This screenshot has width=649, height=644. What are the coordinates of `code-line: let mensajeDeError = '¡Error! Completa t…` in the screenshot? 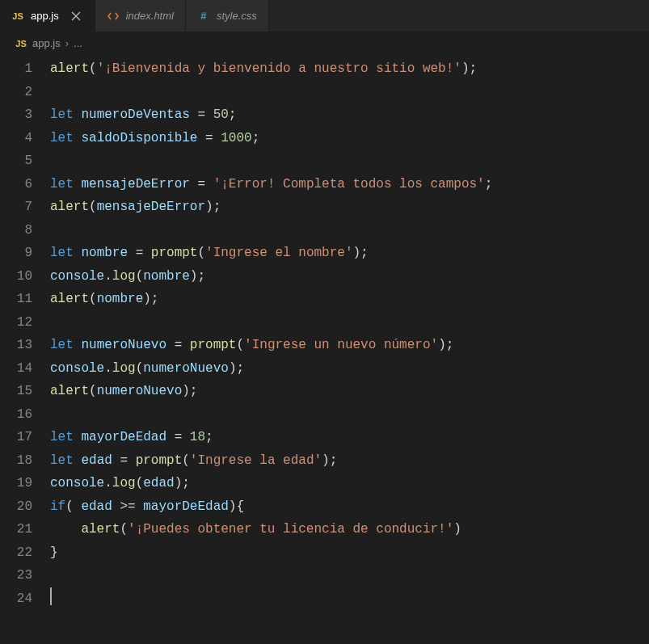 It's located at (272, 184).